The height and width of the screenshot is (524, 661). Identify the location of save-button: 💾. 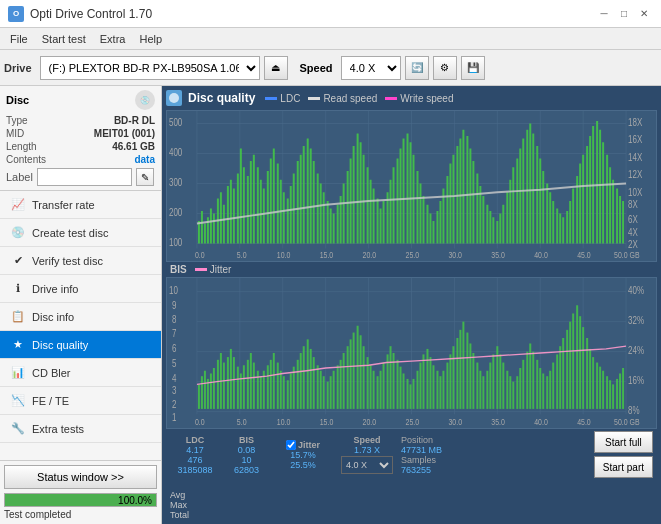
(473, 68).